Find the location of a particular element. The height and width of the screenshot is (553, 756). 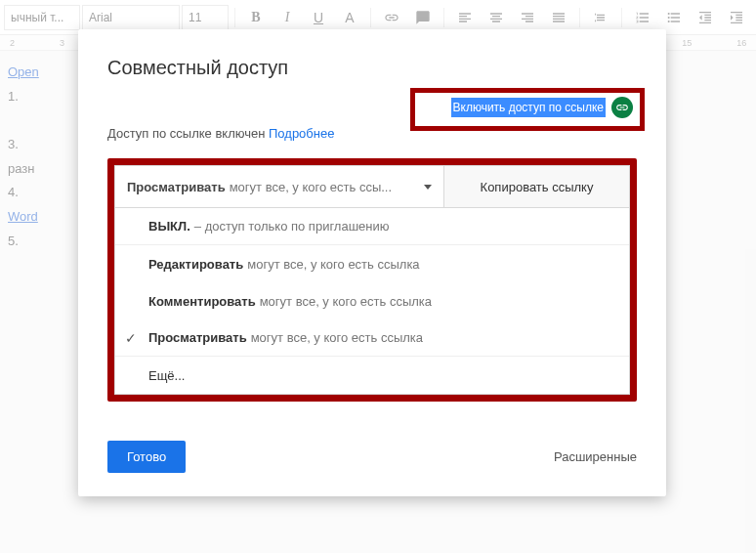

learn-more-link: Подробнее is located at coordinates (301, 133).